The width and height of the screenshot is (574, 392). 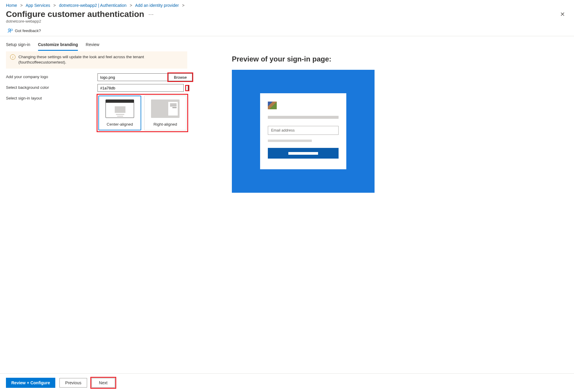 What do you see at coordinates (287, 23) in the screenshot?
I see `page-subtitle: dotnetcore-webapp2` at bounding box center [287, 23].